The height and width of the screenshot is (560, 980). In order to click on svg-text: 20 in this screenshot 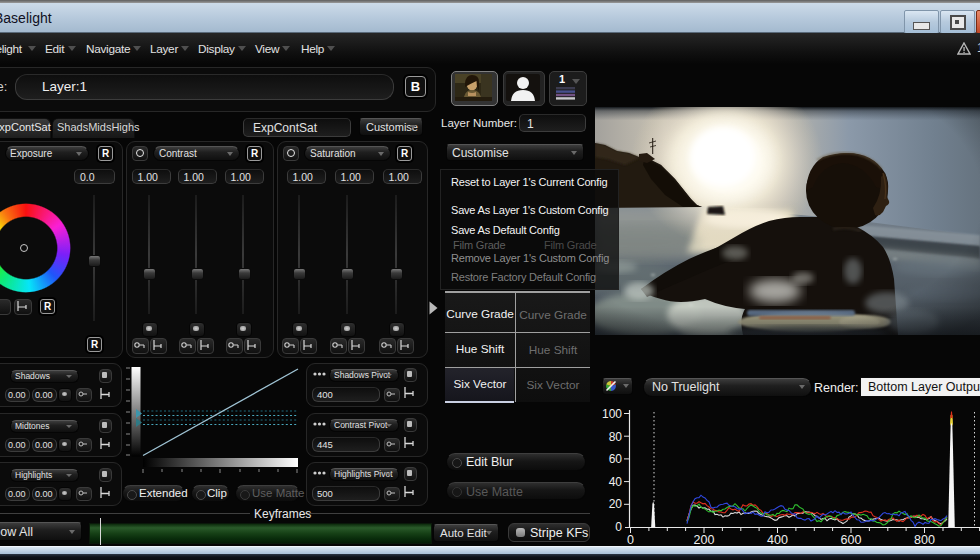, I will do `click(616, 504)`.